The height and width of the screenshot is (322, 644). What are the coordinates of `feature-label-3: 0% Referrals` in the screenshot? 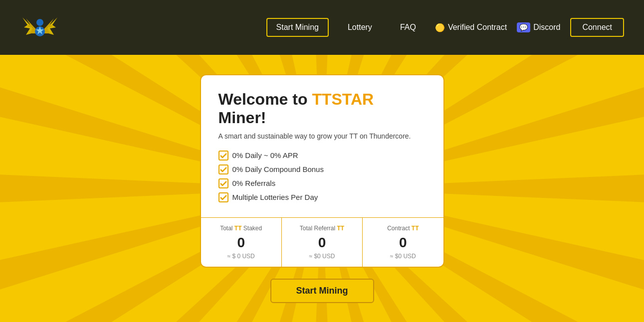 It's located at (254, 183).